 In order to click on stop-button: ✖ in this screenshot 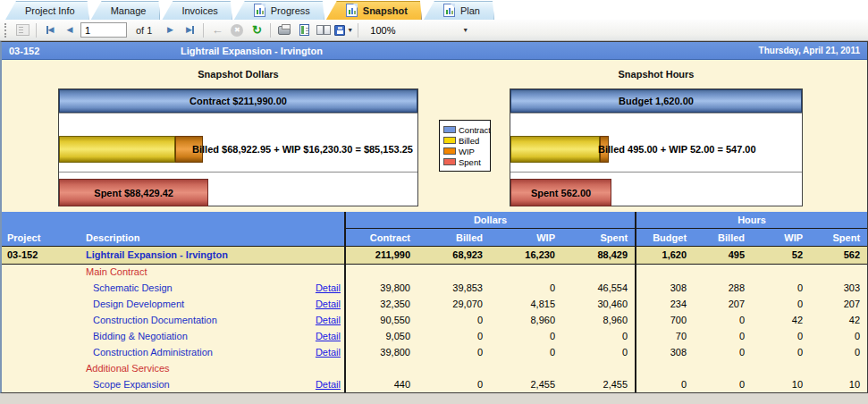, I will do `click(237, 30)`.